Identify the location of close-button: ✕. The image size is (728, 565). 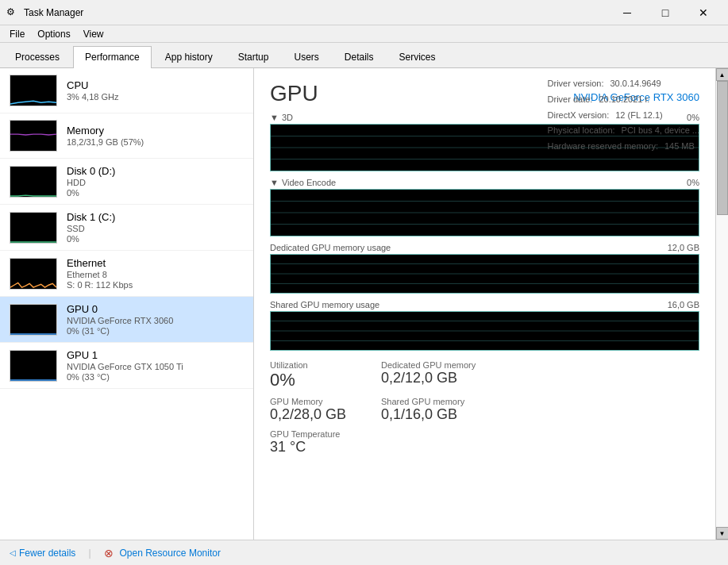
(703, 13).